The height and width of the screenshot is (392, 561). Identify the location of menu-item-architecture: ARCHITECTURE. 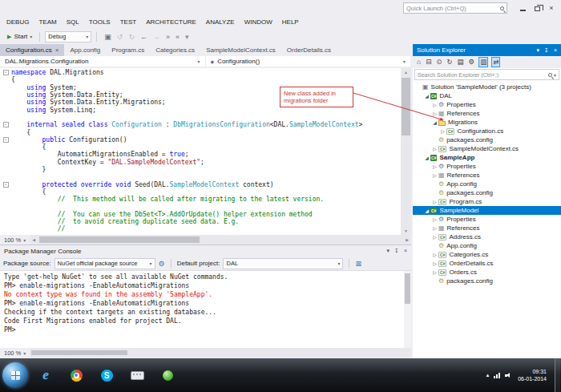
(172, 22).